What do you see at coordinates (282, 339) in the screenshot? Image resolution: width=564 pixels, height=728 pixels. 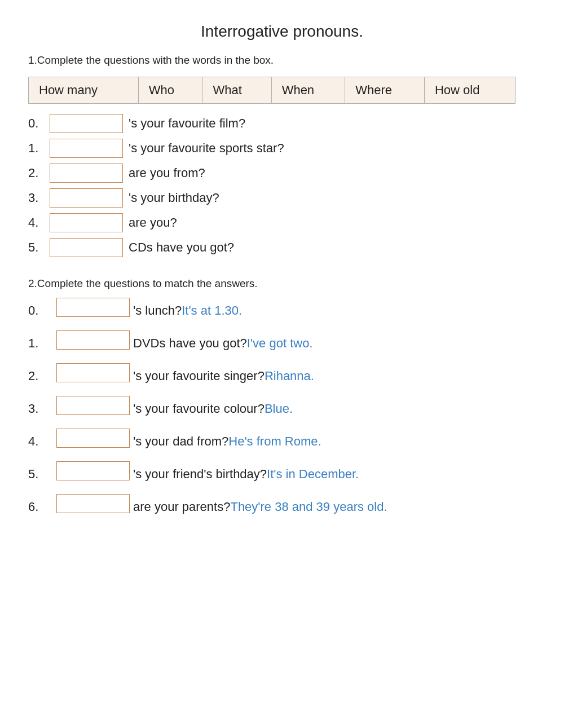 I see `q2-item: 1. DVDs have you got? I've got two.` at bounding box center [282, 339].